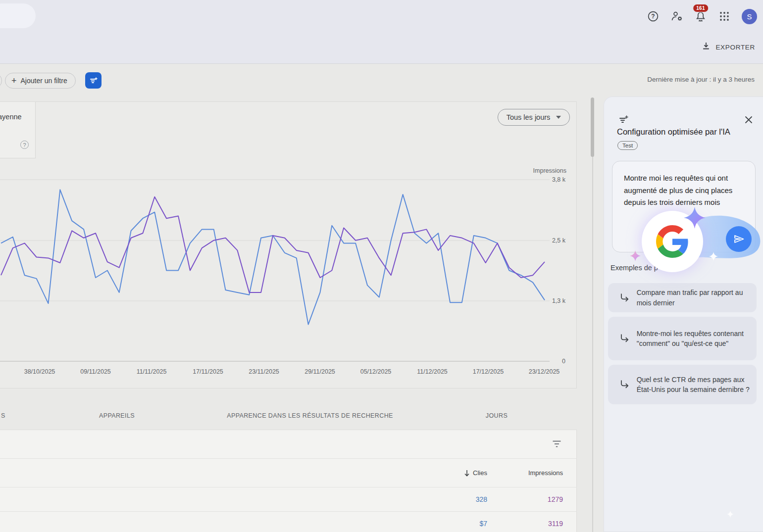 This screenshot has height=532, width=763. Describe the element at coordinates (467, 473) in the screenshot. I see `sort-desc-icon` at that location.